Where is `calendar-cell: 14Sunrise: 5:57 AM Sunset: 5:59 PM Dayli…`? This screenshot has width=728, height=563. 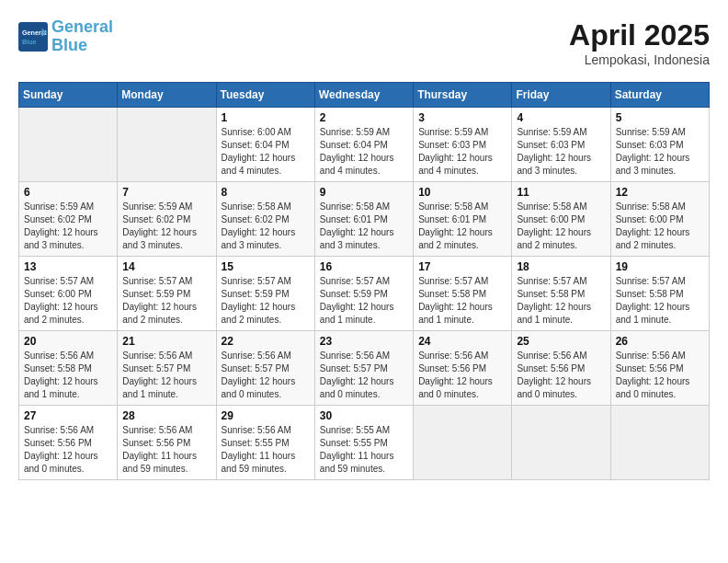
calendar-cell: 14Sunrise: 5:57 AM Sunset: 5:59 PM Dayli… is located at coordinates (167, 294).